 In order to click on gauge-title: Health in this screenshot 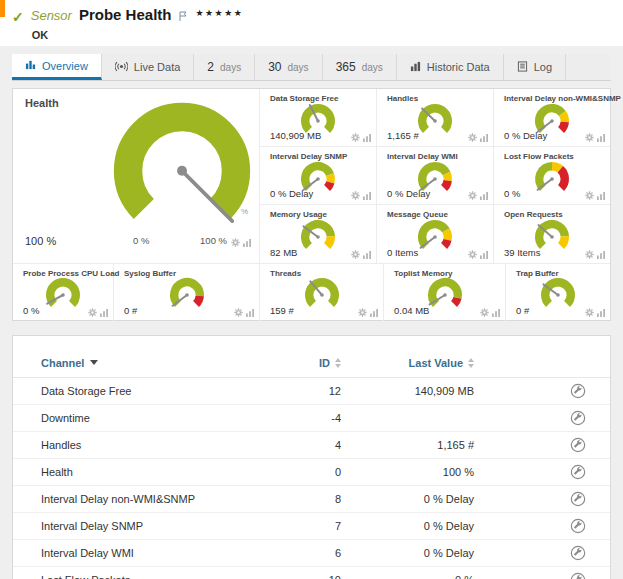, I will do `click(42, 103)`.